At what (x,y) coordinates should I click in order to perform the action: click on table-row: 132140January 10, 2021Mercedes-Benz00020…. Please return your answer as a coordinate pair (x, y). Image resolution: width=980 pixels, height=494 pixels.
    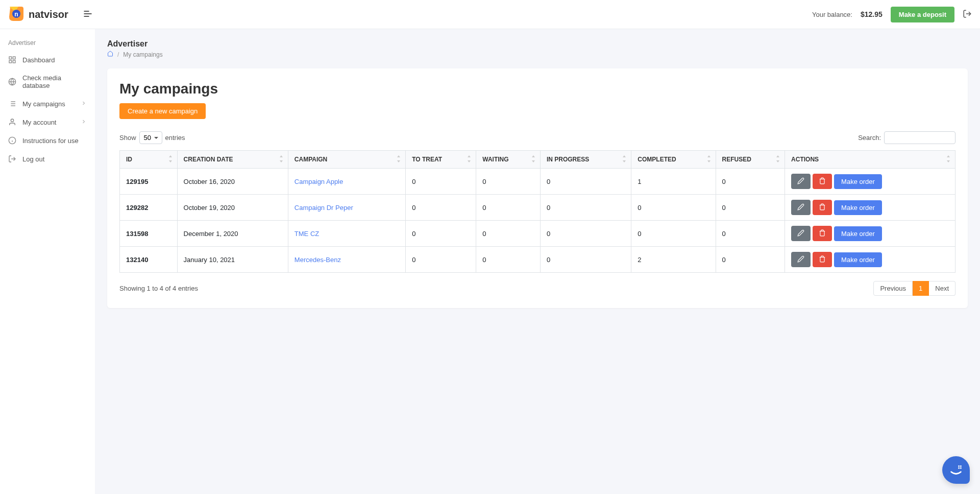
    Looking at the image, I should click on (538, 260).